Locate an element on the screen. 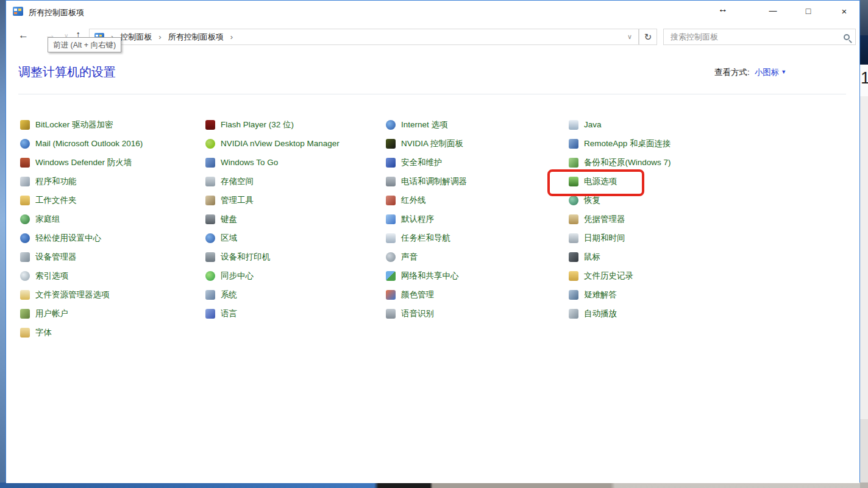 The image size is (868, 488). device-manager-icon is located at coordinates (25, 257).